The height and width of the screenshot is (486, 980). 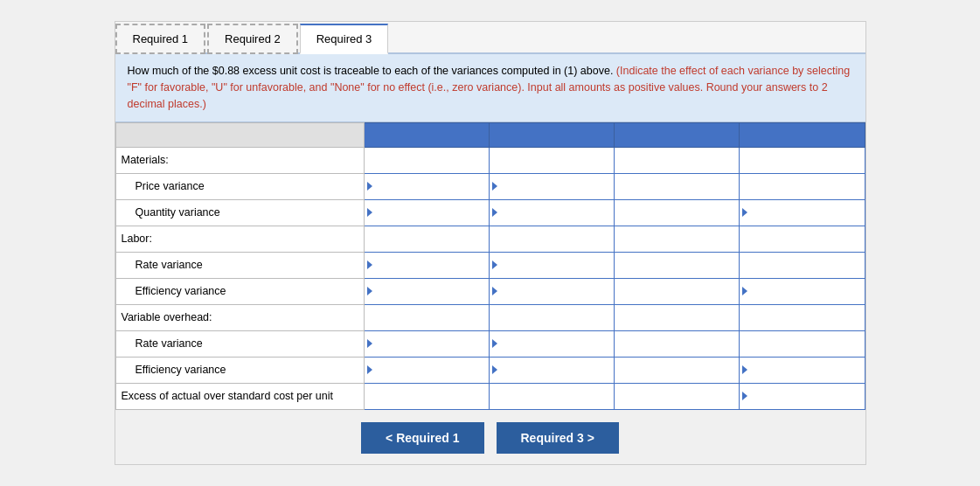 I want to click on instructions-box: How much of the $0.88 excess unit cost i…, so click(x=490, y=87).